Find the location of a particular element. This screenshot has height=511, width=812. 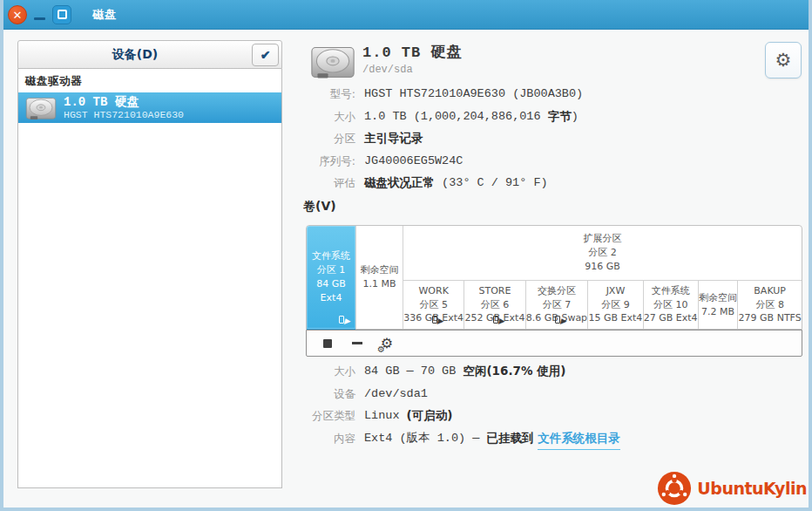

check-icon: ✔ is located at coordinates (266, 55).